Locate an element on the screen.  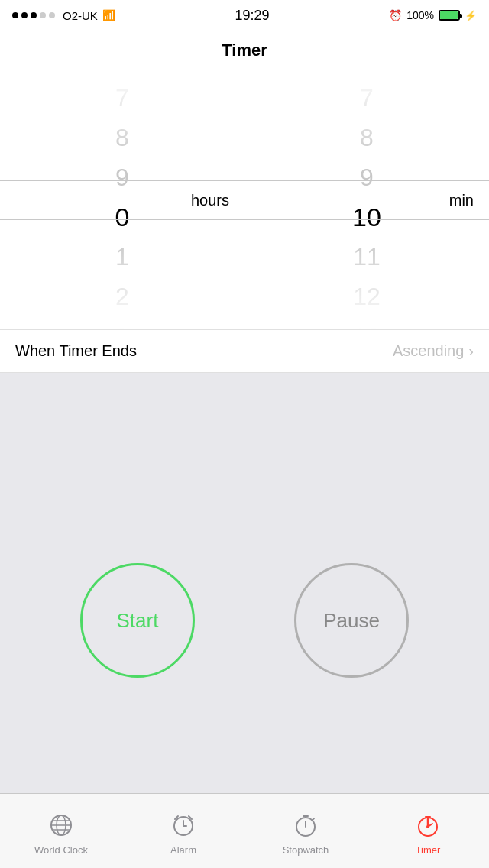
timer-ends-label: When Timer Ends is located at coordinates (76, 351).